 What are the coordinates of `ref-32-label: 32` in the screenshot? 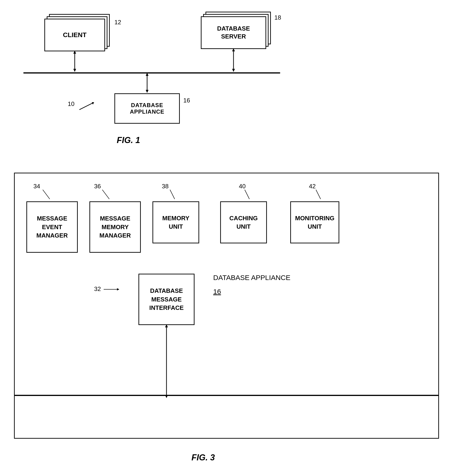 It's located at (108, 289).